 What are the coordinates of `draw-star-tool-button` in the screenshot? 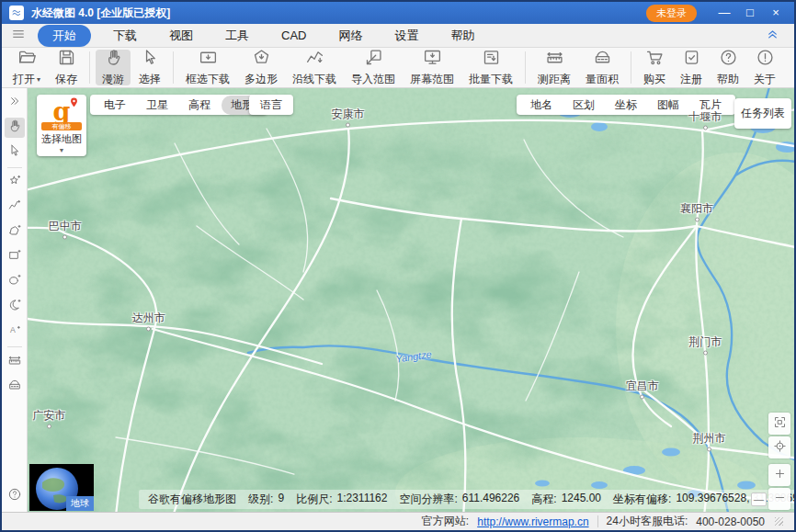 It's located at (15, 183).